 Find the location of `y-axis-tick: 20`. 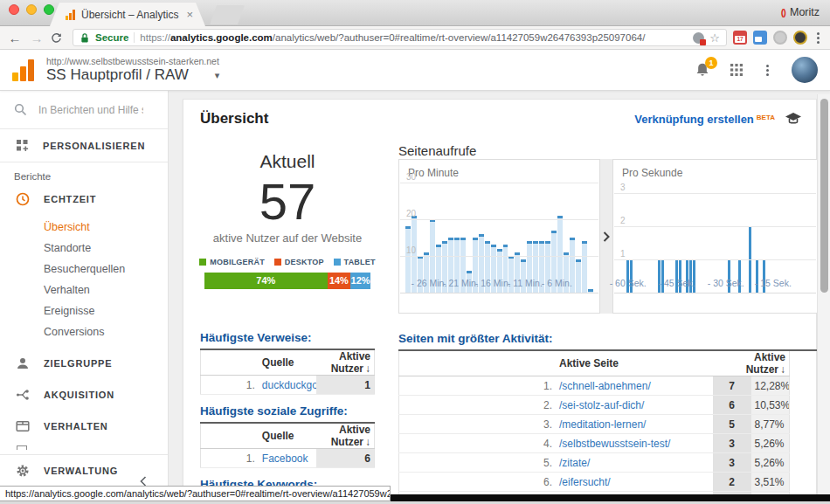

y-axis-tick: 20 is located at coordinates (411, 213).